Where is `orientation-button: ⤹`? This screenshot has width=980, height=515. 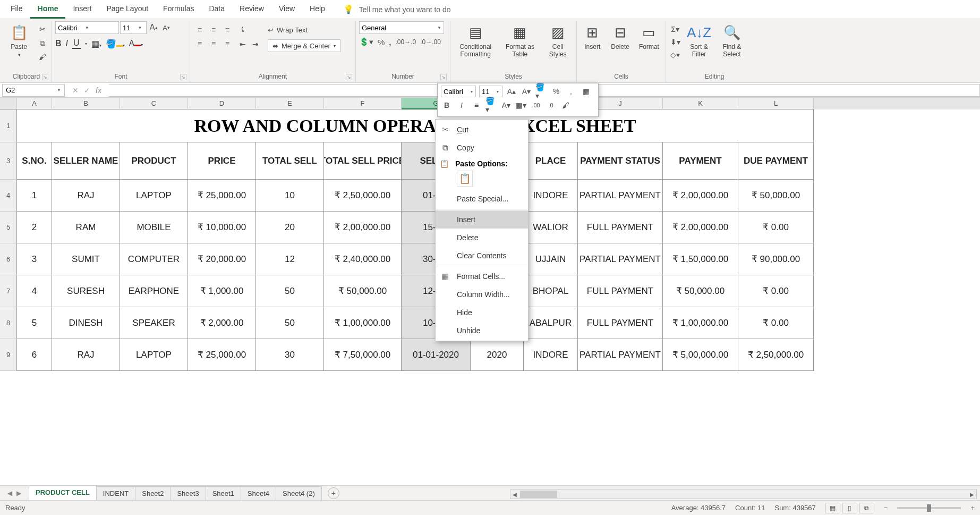 orientation-button: ⤹ is located at coordinates (243, 29).